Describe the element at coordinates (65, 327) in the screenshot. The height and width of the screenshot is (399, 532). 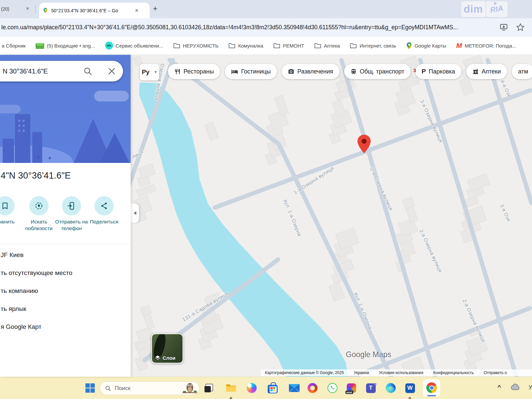
I see `place-link-item: я Google Карт` at that location.